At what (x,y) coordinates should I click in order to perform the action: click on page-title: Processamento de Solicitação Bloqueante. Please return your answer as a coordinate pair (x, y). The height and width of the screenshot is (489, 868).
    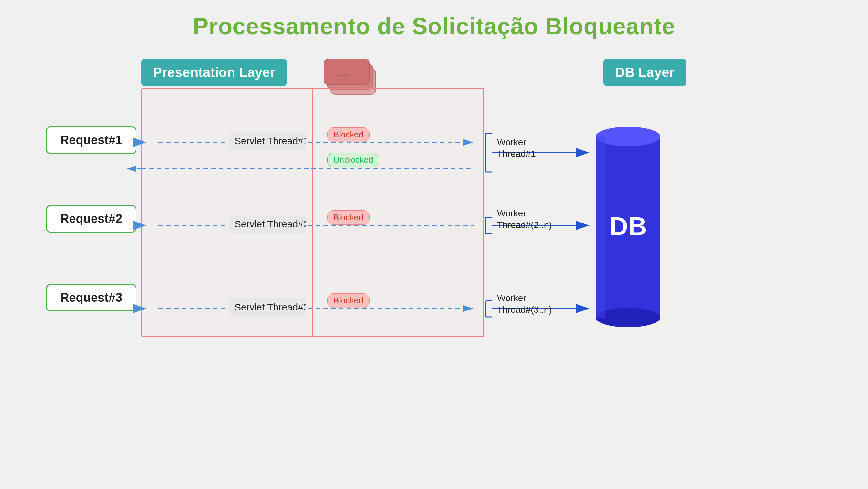
    Looking at the image, I should click on (434, 26).